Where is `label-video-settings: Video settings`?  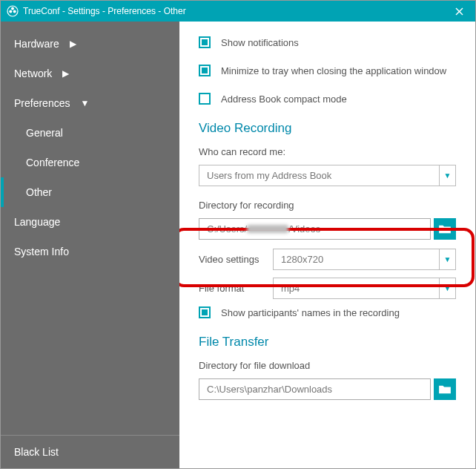
label-video-settings: Video settings is located at coordinates (236, 260).